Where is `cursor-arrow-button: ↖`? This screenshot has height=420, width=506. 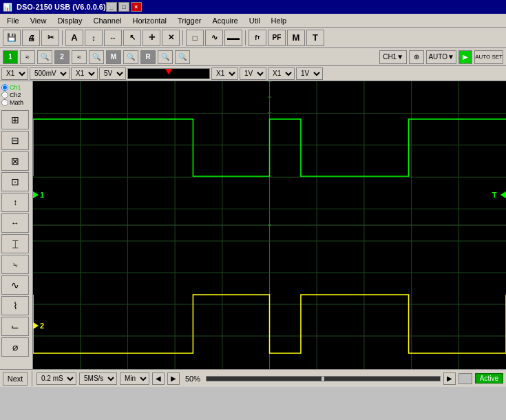 cursor-arrow-button: ↖ is located at coordinates (132, 38).